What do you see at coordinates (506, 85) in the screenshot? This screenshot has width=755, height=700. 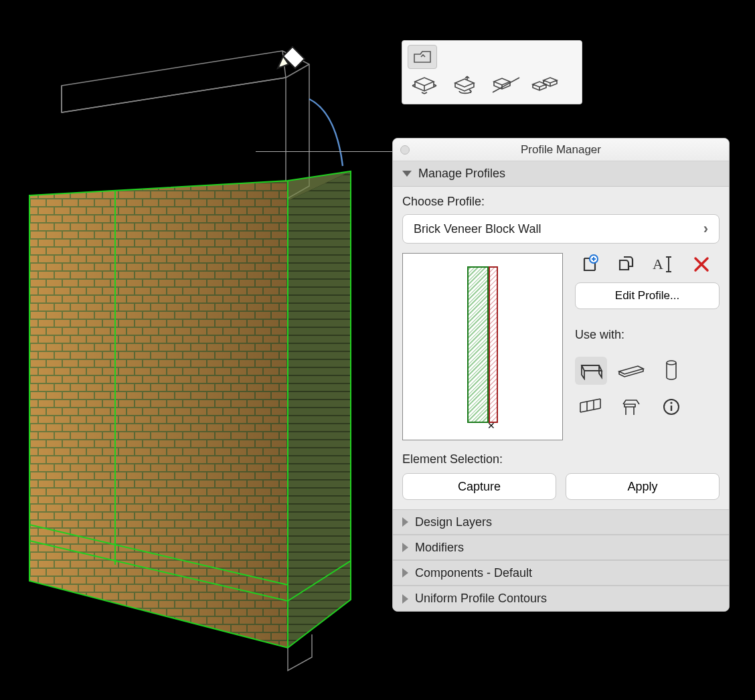 I see `mirror-3d-icon` at bounding box center [506, 85].